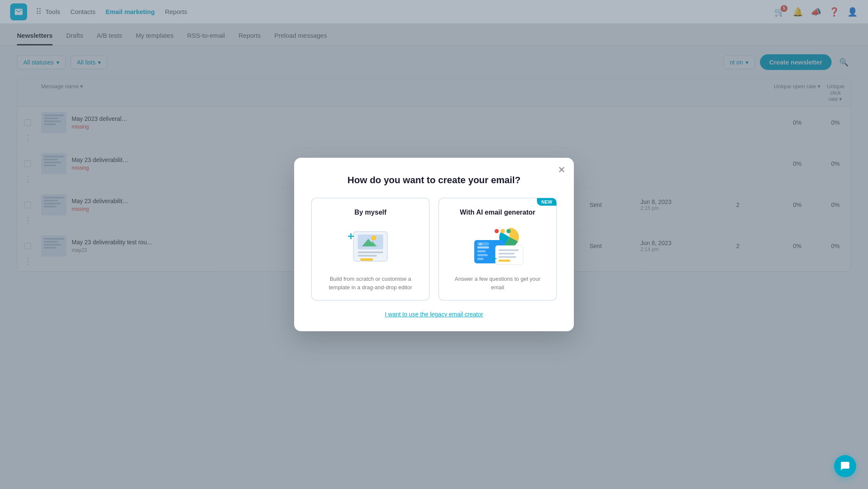 The height and width of the screenshot is (489, 868). I want to click on option-ai-generator: NEW With AI email generator, so click(498, 249).